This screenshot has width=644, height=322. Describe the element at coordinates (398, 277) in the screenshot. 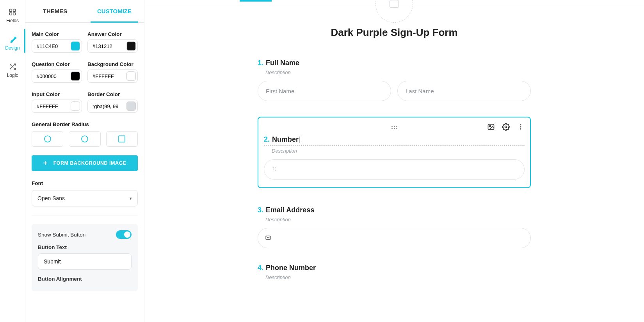

I see `q4-desc: Description` at that location.